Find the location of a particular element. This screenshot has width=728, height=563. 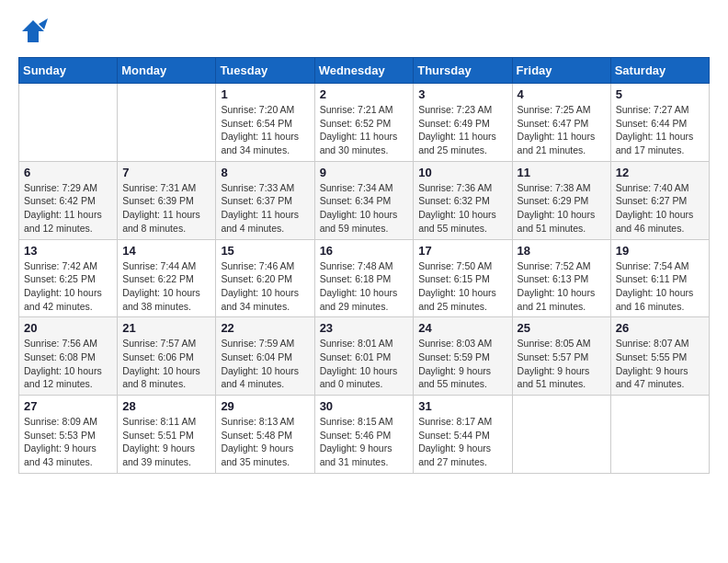

day-info: Sunrise: 7:31 AMSunset: 6:39 PMDaylight:… is located at coordinates (166, 208).